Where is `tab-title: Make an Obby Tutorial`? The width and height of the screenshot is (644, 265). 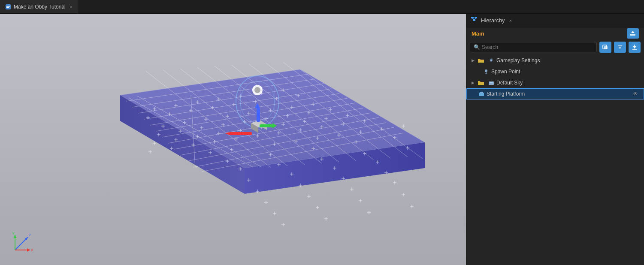
tab-title: Make an Obby Tutorial is located at coordinates (39, 7).